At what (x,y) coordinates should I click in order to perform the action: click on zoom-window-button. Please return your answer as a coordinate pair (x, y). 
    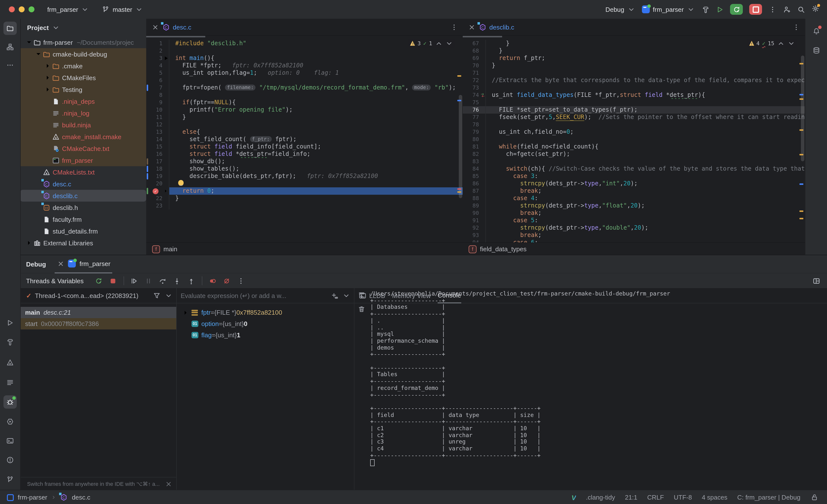
    Looking at the image, I should click on (32, 9).